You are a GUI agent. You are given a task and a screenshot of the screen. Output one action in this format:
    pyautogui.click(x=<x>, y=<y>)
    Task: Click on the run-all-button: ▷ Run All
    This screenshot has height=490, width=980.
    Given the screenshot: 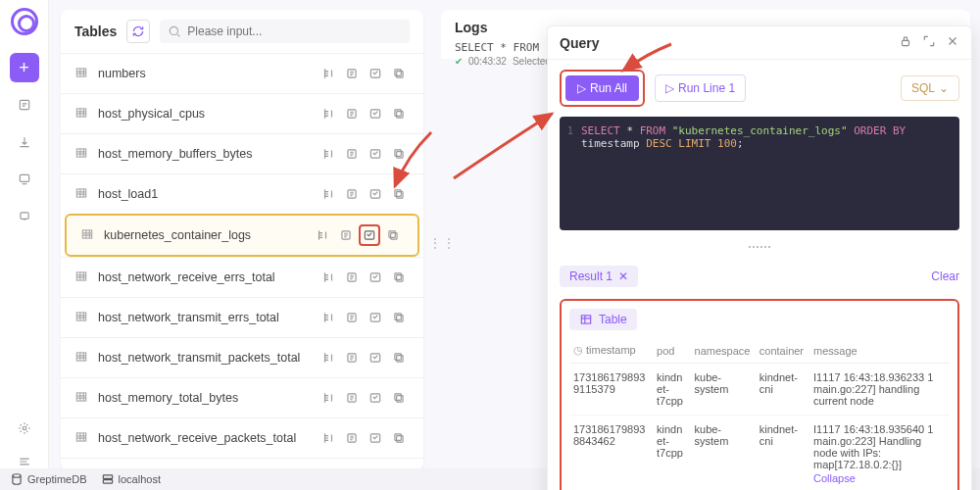 What is the action you would take?
    pyautogui.click(x=602, y=88)
    